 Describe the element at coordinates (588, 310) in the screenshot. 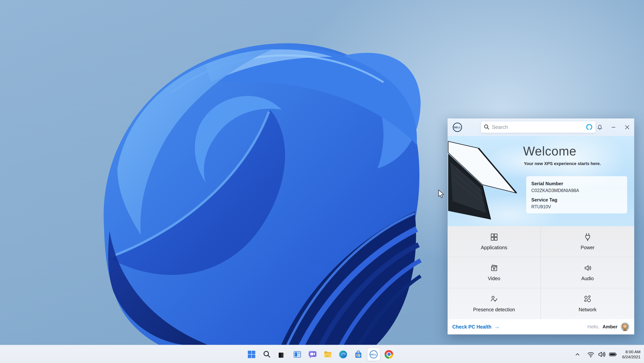

I see `tile-label: Network` at that location.